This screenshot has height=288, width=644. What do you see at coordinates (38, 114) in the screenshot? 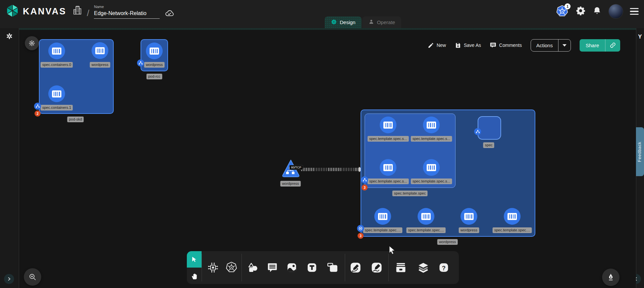
I see `collapsed-count-badge: 2` at bounding box center [38, 114].